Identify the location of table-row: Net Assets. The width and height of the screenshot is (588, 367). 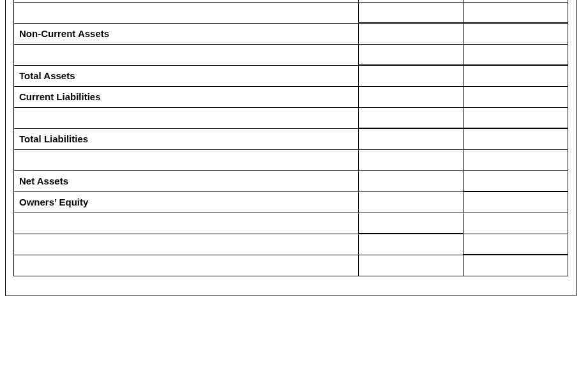
(291, 181).